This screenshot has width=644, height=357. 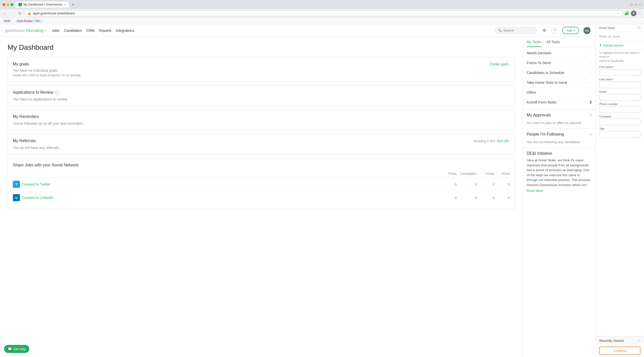 What do you see at coordinates (544, 30) in the screenshot?
I see `settings-button: ⚙` at bounding box center [544, 30].